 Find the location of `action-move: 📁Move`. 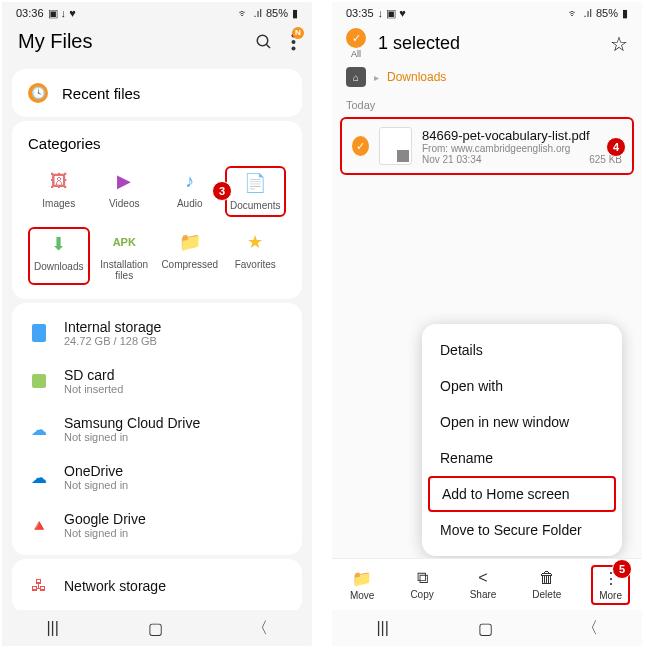

action-move: 📁Move is located at coordinates (362, 585).